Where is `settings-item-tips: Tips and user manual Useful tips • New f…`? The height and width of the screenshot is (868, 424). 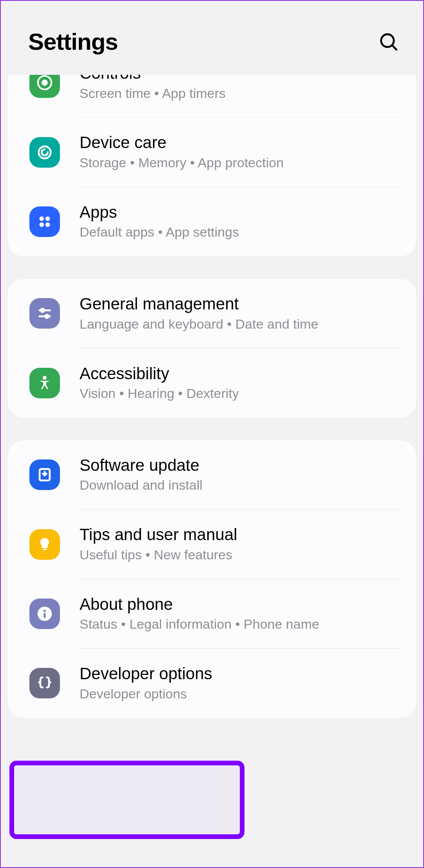 settings-item-tips: Tips and user manual Useful tips • New f… is located at coordinates (212, 544).